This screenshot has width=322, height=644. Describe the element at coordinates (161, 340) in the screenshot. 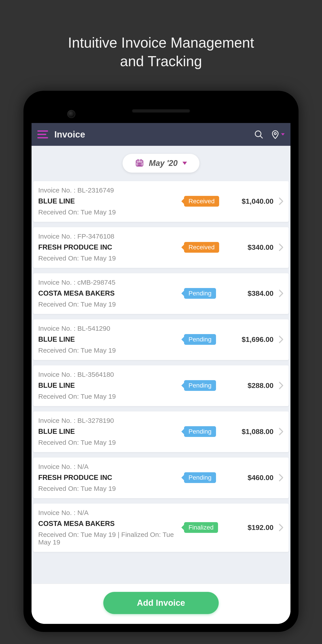

I see `invoice-card: Invoice No. : BL-541290BLUE LINEReceived…` at that location.